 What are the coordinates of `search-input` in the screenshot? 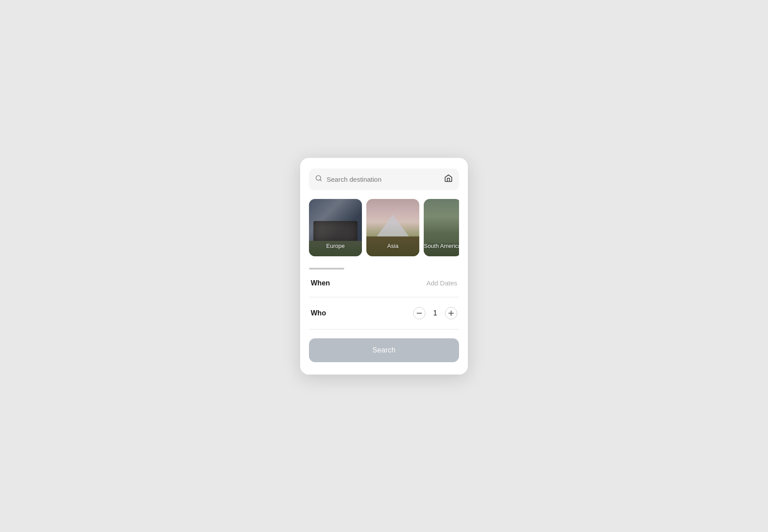 It's located at (383, 179).